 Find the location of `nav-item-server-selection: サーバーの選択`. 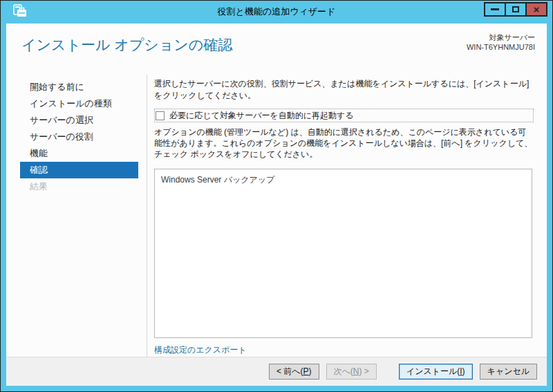

nav-item-server-selection: サーバーの選択 is located at coordinates (79, 120).